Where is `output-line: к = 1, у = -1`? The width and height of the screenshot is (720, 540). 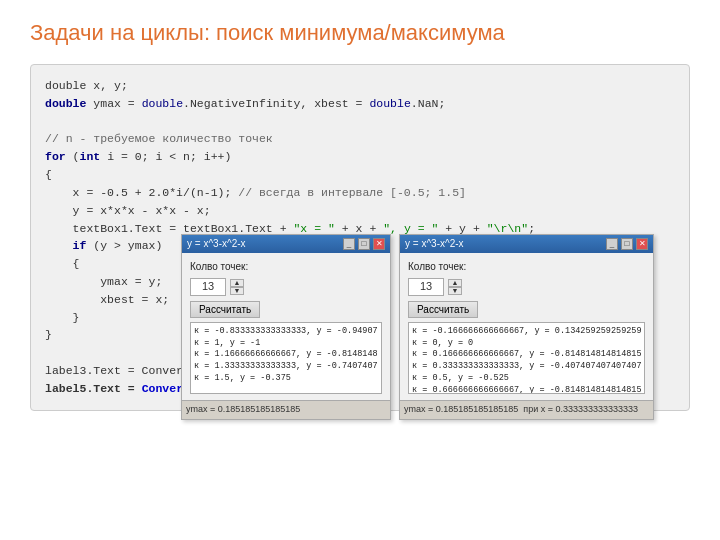
output-line: к = 1, у = -1 is located at coordinates (286, 344).